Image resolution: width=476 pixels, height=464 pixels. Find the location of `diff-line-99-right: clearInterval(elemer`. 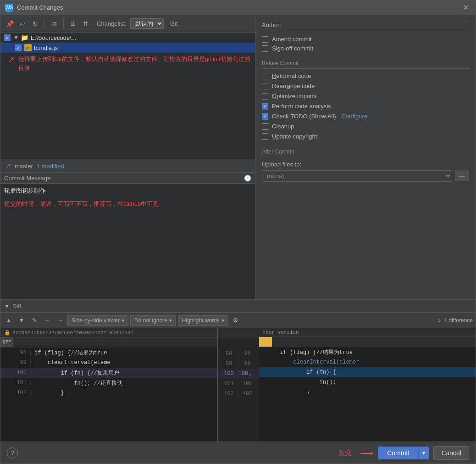

diff-line-99-right: clearInterval(elemer is located at coordinates (368, 362).